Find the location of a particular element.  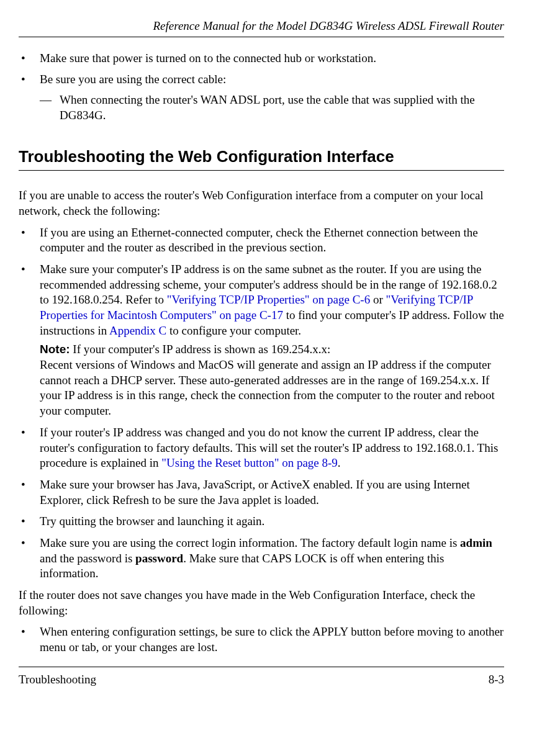

section-rule is located at coordinates (261, 170).